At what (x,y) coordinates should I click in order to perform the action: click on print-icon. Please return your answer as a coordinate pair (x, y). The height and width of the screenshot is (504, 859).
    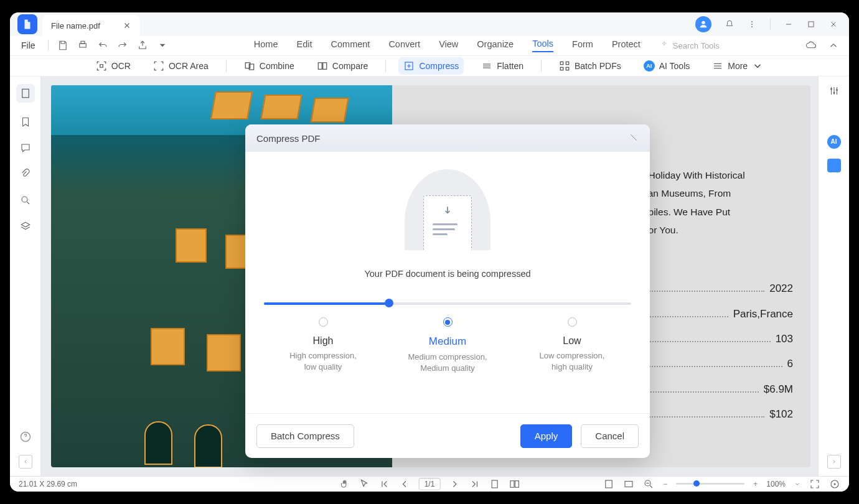
    Looking at the image, I should click on (83, 45).